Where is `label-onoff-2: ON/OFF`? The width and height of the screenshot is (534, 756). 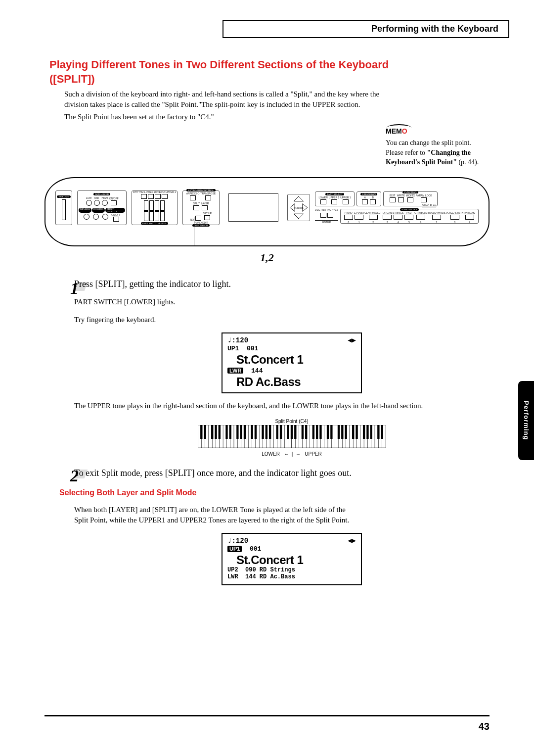
label-onoff-2: ON/OFF is located at coordinates (116, 215).